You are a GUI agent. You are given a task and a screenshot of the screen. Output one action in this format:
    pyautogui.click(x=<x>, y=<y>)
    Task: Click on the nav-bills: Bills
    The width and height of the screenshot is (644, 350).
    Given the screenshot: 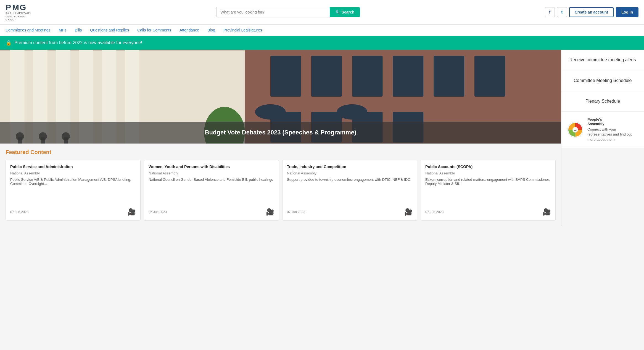 What is the action you would take?
    pyautogui.click(x=78, y=30)
    